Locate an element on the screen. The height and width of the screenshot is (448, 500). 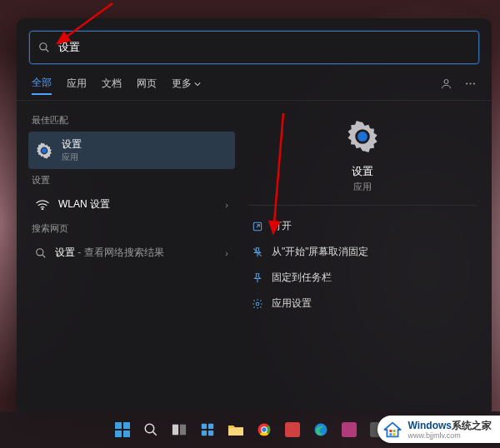
chrome-button is located at coordinates (264, 430).